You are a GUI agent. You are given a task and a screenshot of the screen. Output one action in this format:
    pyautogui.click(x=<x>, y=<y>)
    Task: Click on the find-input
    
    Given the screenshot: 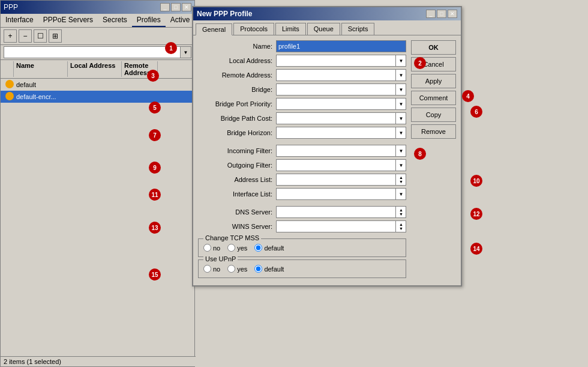 What is the action you would take?
    pyautogui.click(x=92, y=52)
    